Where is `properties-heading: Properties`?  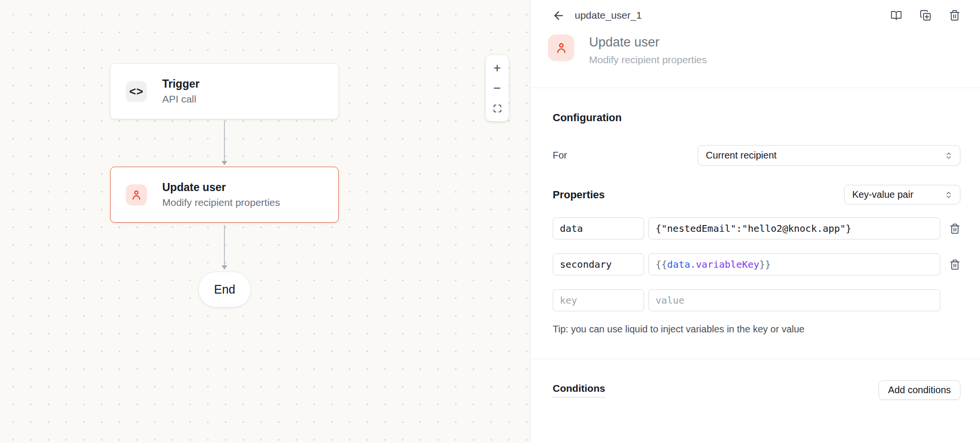 properties-heading: Properties is located at coordinates (579, 195).